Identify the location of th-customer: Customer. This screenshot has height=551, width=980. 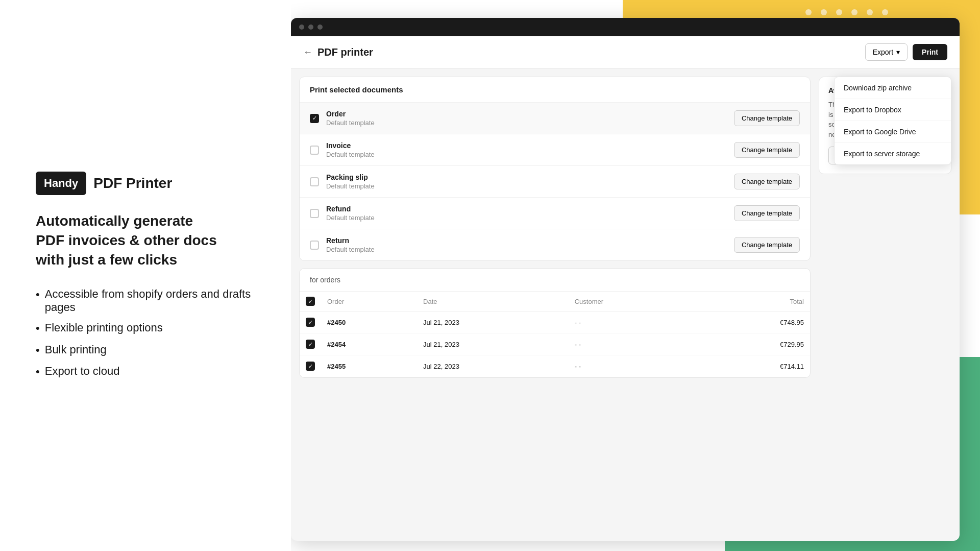
(633, 301).